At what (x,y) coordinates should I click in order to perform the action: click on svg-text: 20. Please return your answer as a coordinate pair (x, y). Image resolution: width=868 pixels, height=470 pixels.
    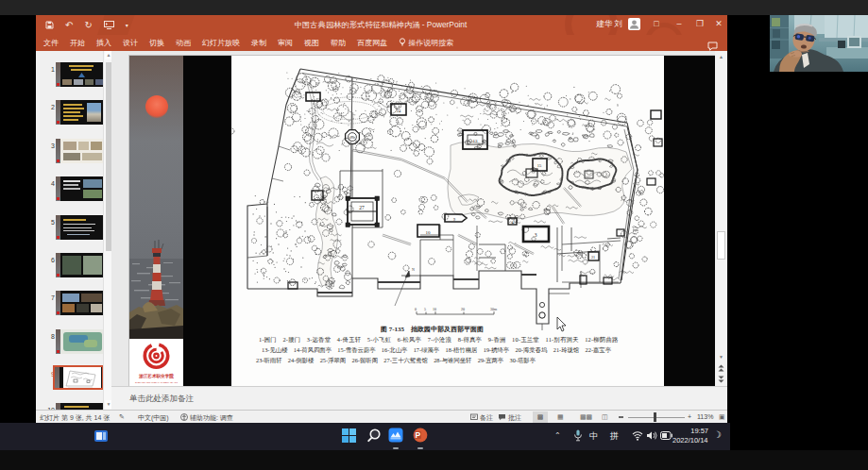
    Looking at the image, I should click on (463, 310).